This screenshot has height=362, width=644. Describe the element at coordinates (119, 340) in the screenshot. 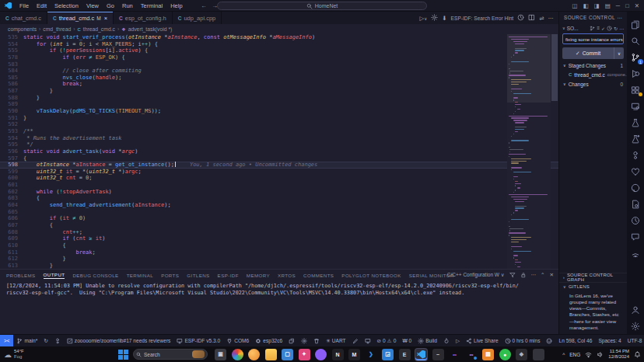

I see `pull-request-item: zooooomie/zoomerlib#17 needs reviewers` at that location.